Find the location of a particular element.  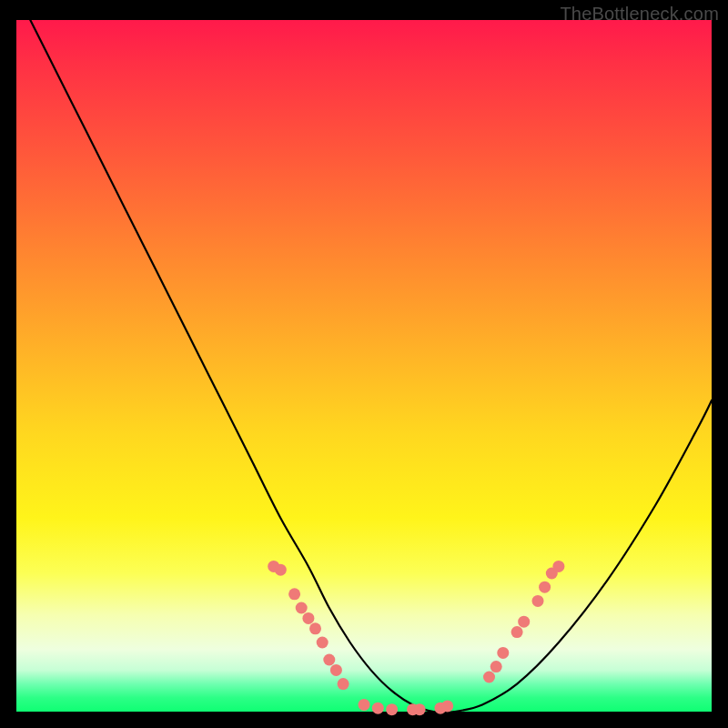

watermark-text: TheBottleneck.com is located at coordinates (639, 15).